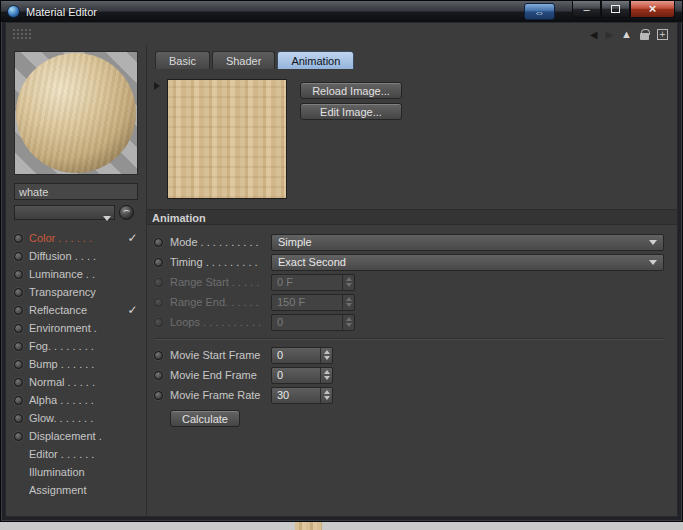  Describe the element at coordinates (302, 376) in the screenshot. I see `movie-end-field: 0` at that location.